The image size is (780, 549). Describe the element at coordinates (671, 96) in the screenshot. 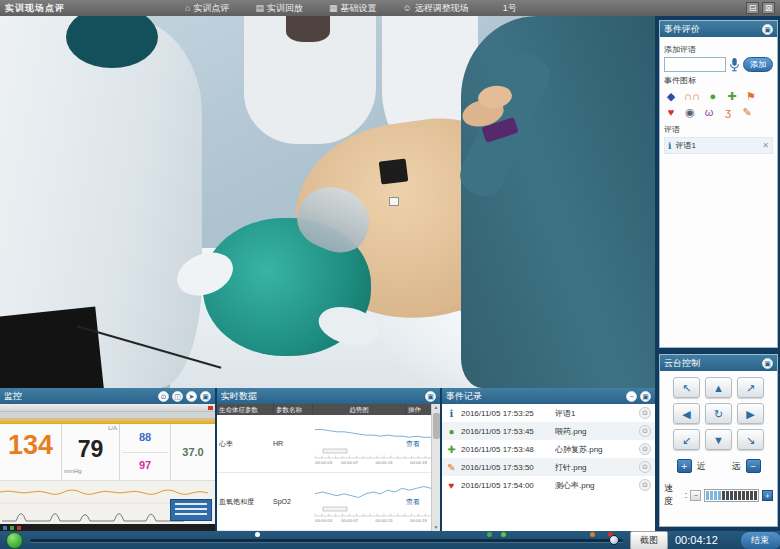

I see `diamond-icon: ◆` at that location.